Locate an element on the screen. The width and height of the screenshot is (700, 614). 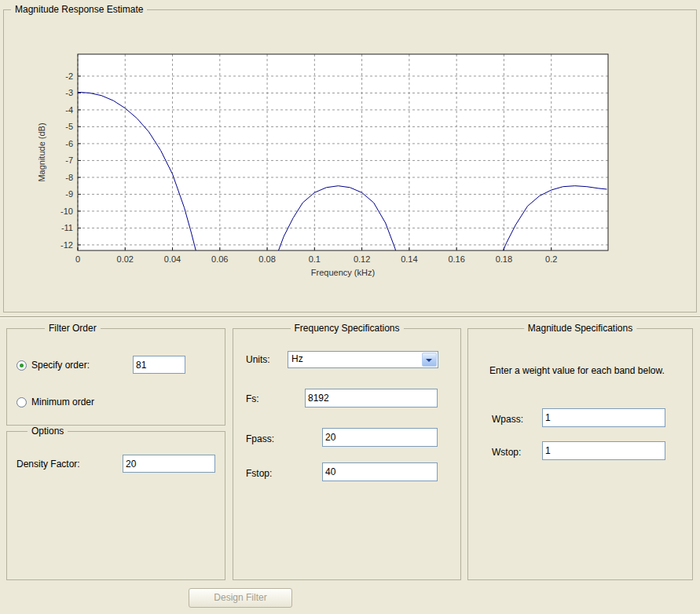
density-factor-input is located at coordinates (169, 463).